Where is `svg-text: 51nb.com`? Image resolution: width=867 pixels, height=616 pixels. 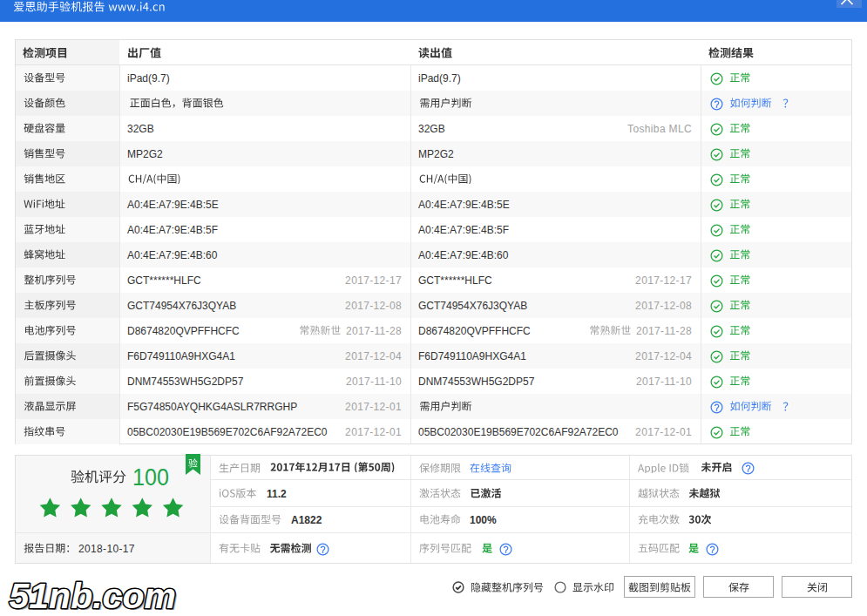
svg-text: 51nb.com is located at coordinates (92, 596).